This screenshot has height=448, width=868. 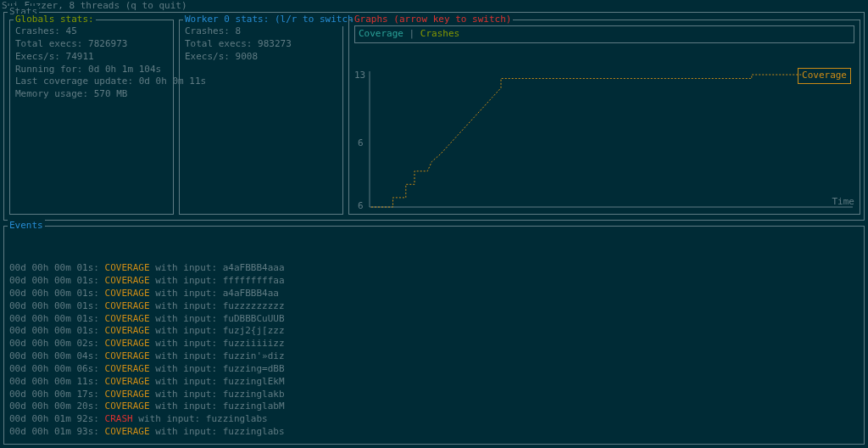 I want to click on event-line: 00d 00h 00m 20s: COVERAGE with input: fu…, so click(x=434, y=407).